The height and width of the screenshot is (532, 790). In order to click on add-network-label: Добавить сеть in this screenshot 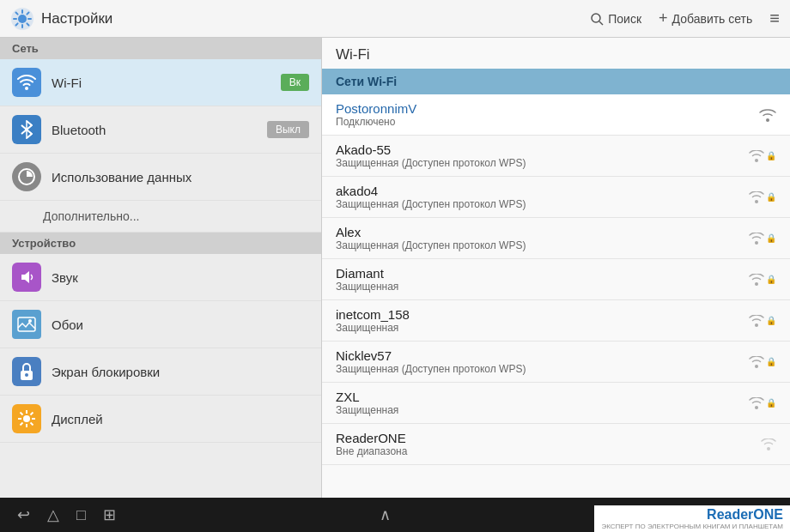, I will do `click(713, 19)`.